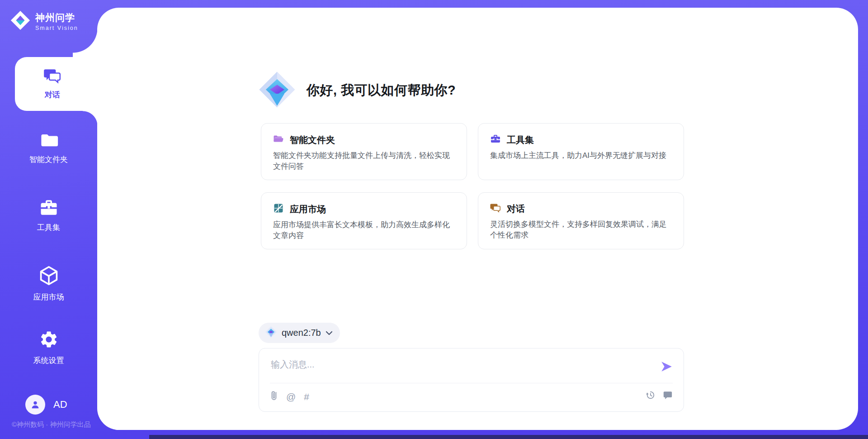 This screenshot has width=868, height=439. I want to click on sidebar-item-label: 智能文件夹, so click(49, 159).